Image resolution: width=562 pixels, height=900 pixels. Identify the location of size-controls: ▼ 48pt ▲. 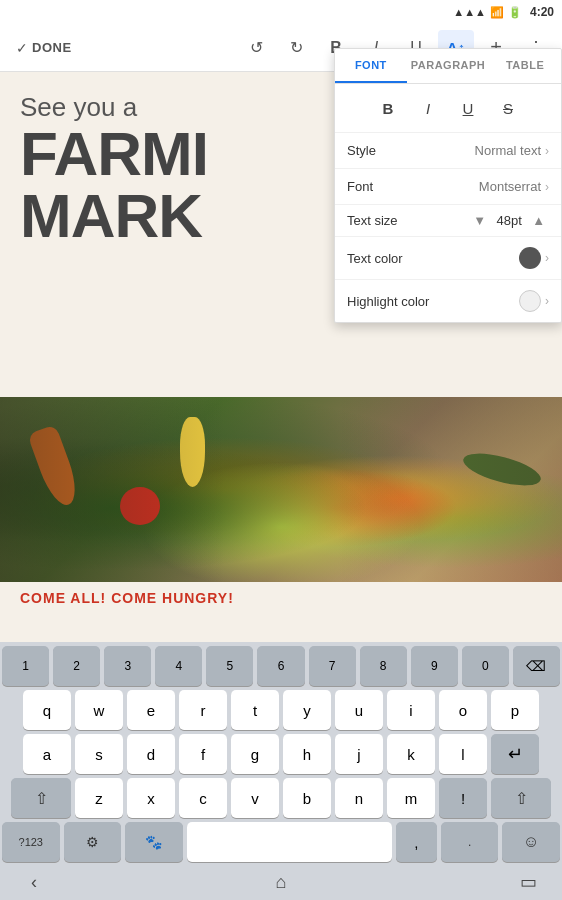
(509, 220).